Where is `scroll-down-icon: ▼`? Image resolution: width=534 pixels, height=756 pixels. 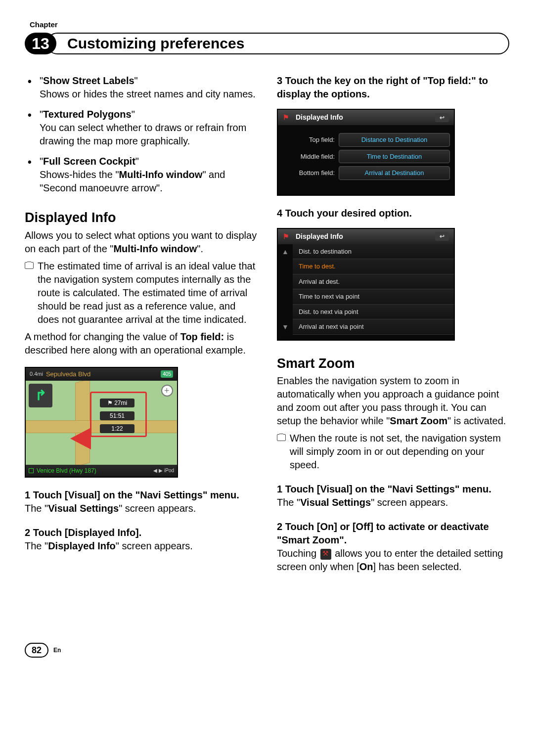
scroll-down-icon: ▼ is located at coordinates (285, 327).